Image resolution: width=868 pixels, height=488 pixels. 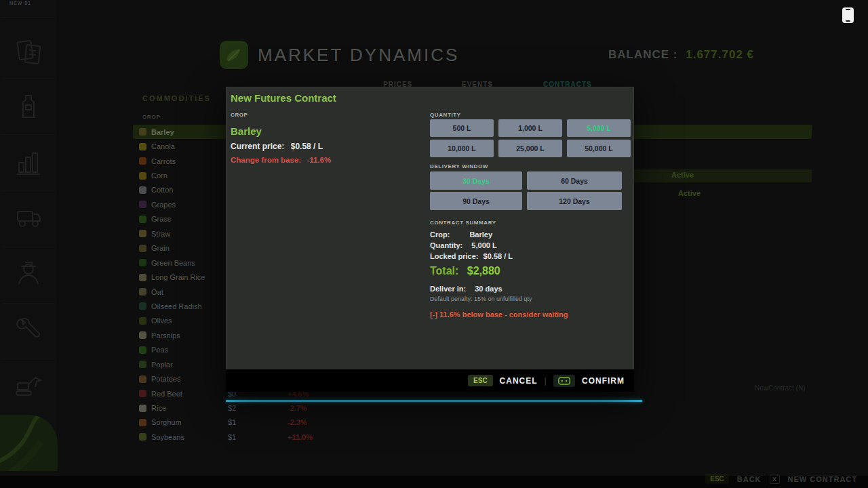 What do you see at coordinates (459, 167) in the screenshot?
I see `delivery-section-label: DELIVERY WINDOW` at bounding box center [459, 167].